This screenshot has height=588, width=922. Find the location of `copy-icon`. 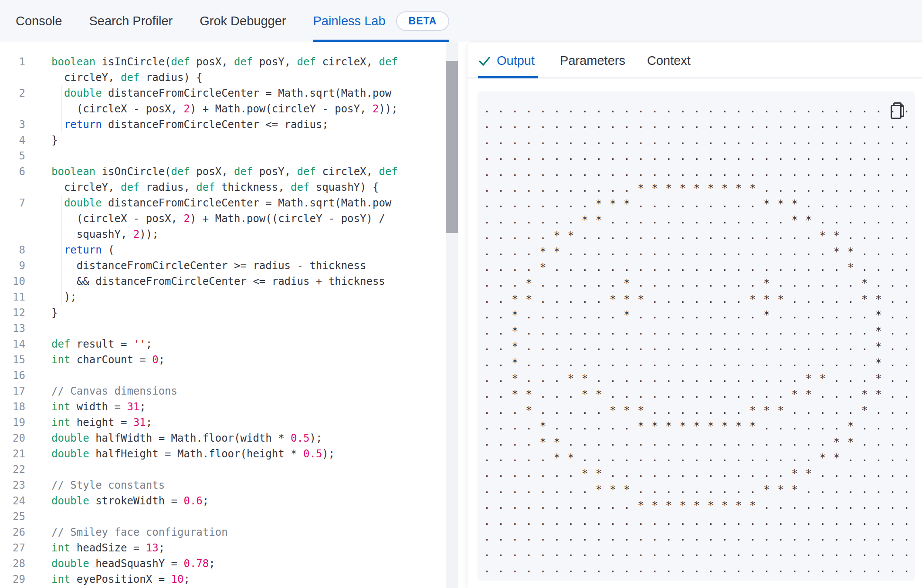

copy-icon is located at coordinates (898, 111).